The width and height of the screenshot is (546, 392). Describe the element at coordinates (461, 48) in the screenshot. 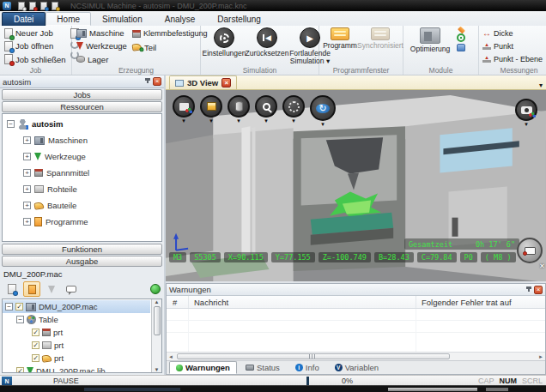

I see `stamp-icon` at that location.